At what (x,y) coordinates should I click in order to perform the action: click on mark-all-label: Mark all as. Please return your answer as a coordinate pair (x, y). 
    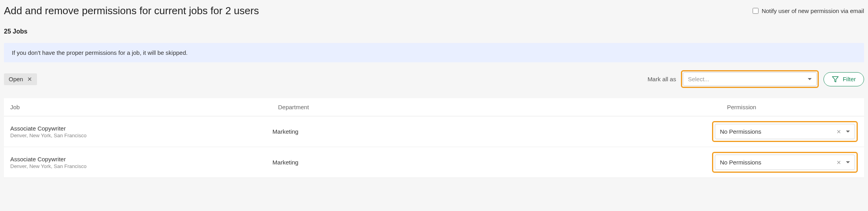
    Looking at the image, I should click on (662, 79).